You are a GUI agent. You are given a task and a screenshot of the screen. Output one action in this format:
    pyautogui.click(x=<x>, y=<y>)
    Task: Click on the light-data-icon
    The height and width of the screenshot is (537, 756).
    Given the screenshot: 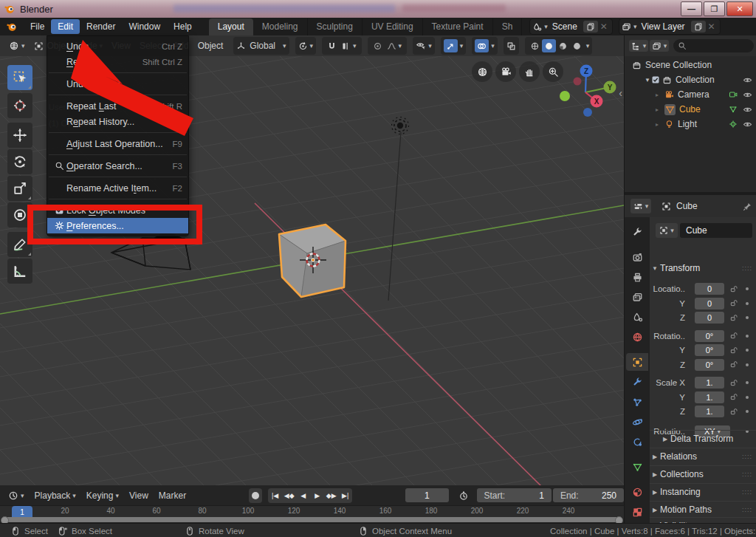 What is the action you would take?
    pyautogui.click(x=733, y=124)
    